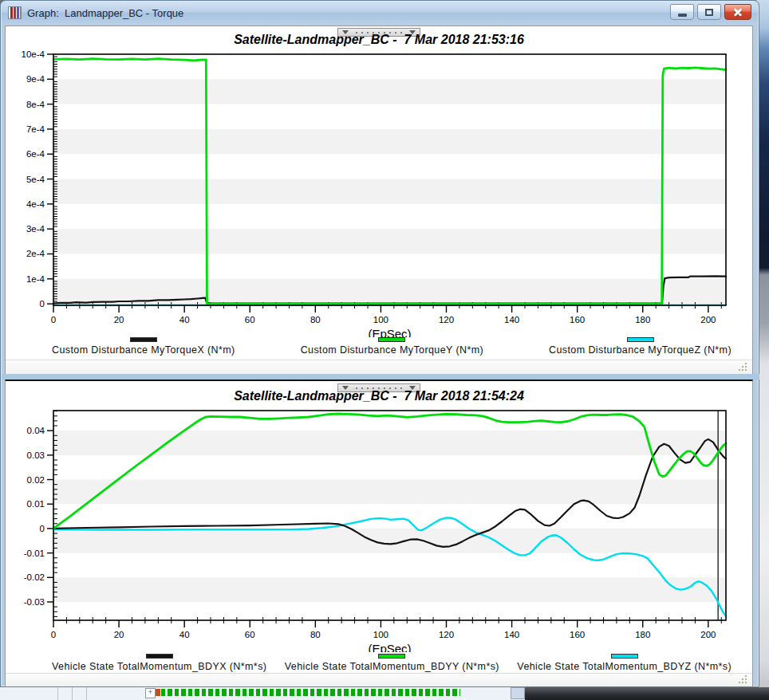 The image size is (769, 700). I want to click on legend-label: Vehicle State TotalMomentum_BDYY (N*m*s), so click(392, 667).